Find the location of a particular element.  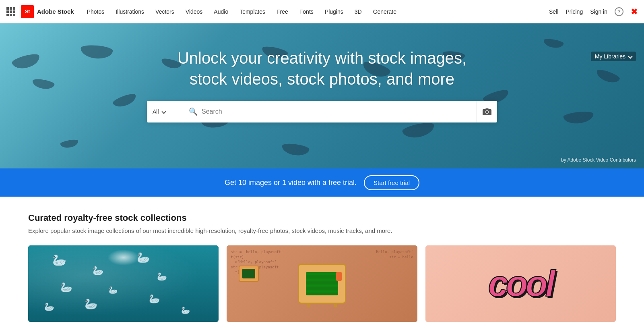

nav-item-free: Free is located at coordinates (283, 12).